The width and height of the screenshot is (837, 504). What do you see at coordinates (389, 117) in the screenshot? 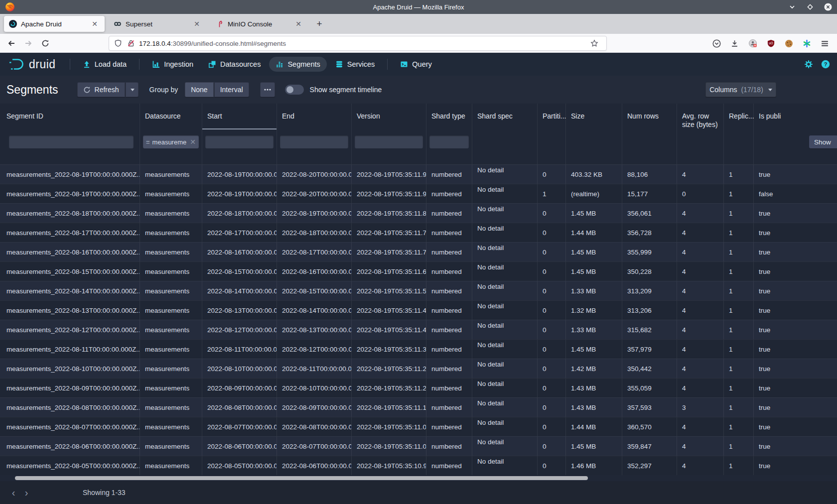
I see `column-header-version: Version` at bounding box center [389, 117].